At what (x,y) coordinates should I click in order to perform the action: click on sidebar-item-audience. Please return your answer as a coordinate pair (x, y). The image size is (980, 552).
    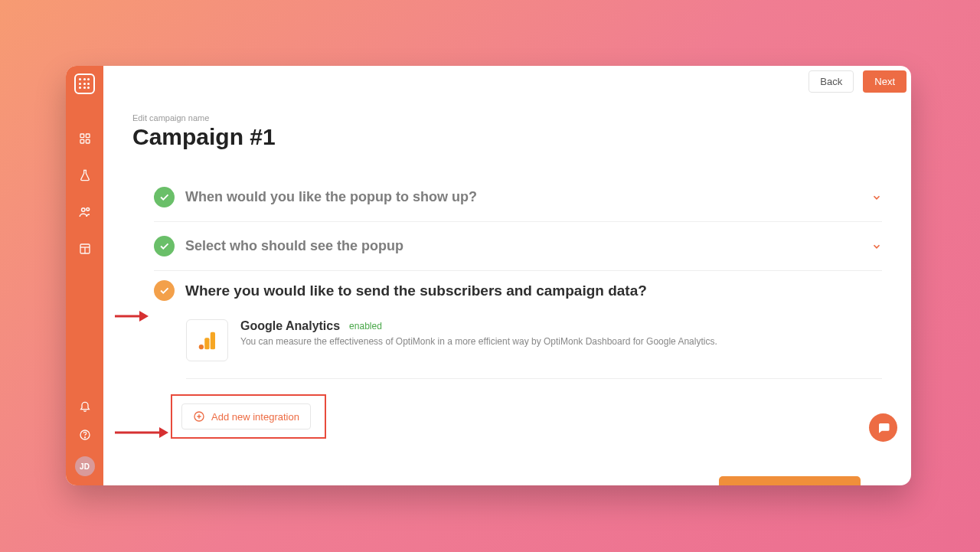
    Looking at the image, I should click on (85, 212).